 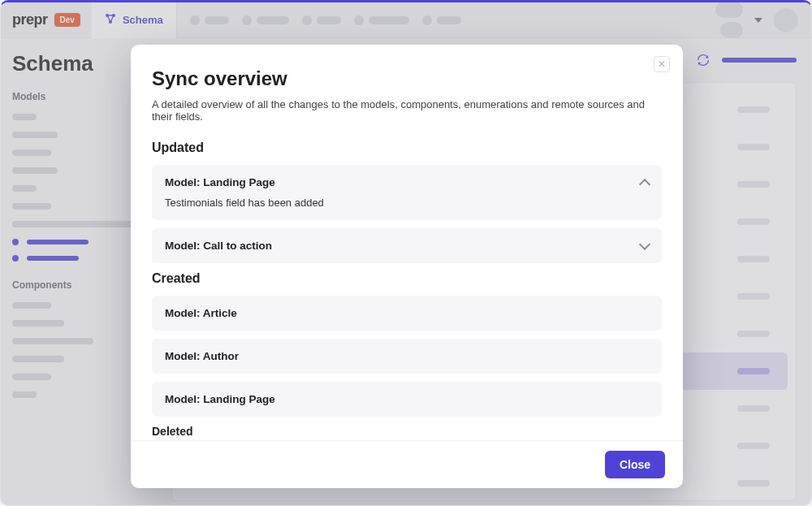 What do you see at coordinates (407, 465) in the screenshot?
I see `modal-footer: Close` at bounding box center [407, 465].